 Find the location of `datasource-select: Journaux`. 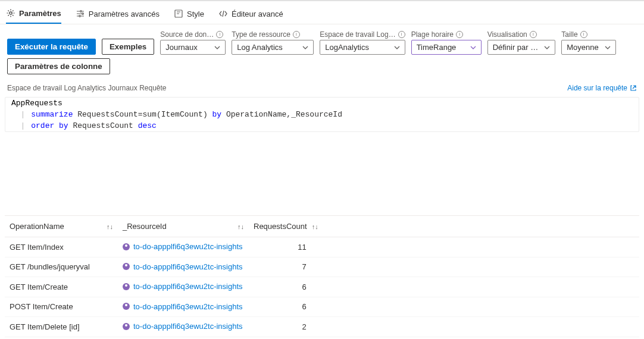

datasource-select: Journaux is located at coordinates (193, 48).